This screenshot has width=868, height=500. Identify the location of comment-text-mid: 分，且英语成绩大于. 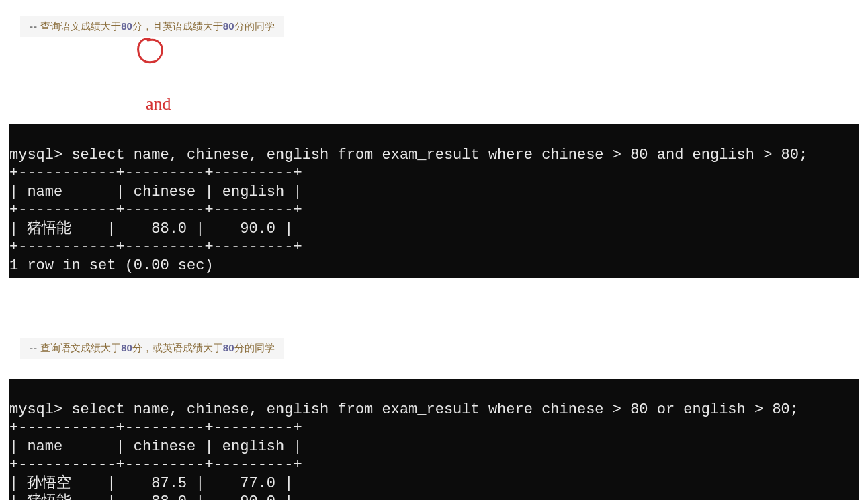
(177, 26).